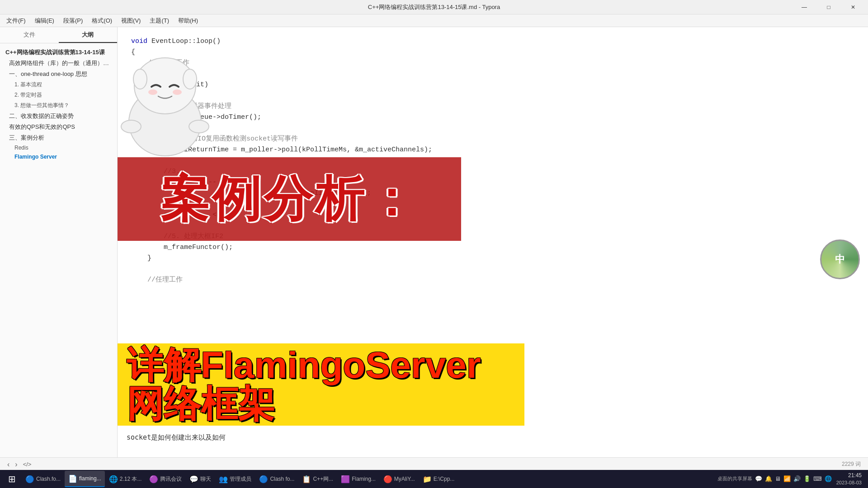 This screenshot has height=488, width=868. I want to click on taskbar-item-clash1: 🔵 Clash.fo..., so click(43, 479).